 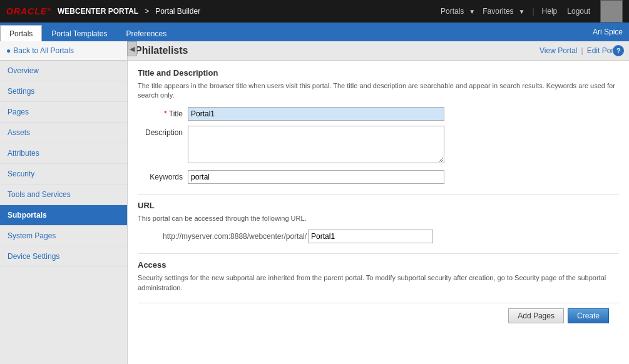 I want to click on title-input-wrapper, so click(x=316, y=114).